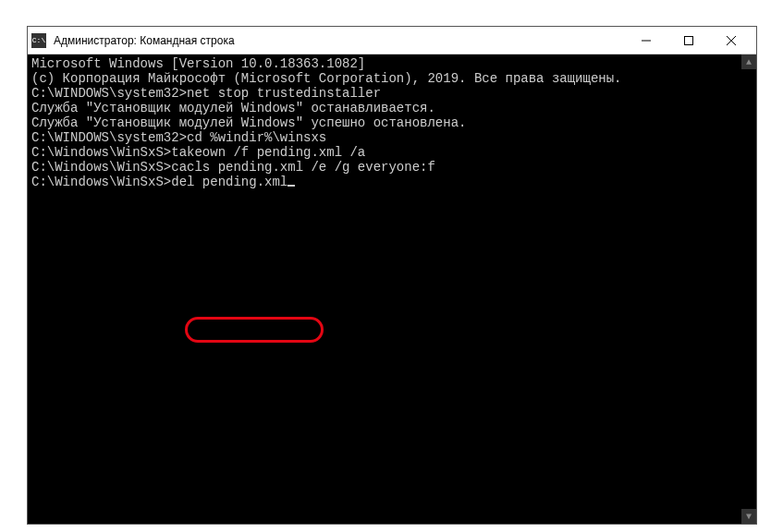 The height and width of the screenshot is (532, 783). What do you see at coordinates (731, 41) in the screenshot?
I see `close-button` at bounding box center [731, 41].